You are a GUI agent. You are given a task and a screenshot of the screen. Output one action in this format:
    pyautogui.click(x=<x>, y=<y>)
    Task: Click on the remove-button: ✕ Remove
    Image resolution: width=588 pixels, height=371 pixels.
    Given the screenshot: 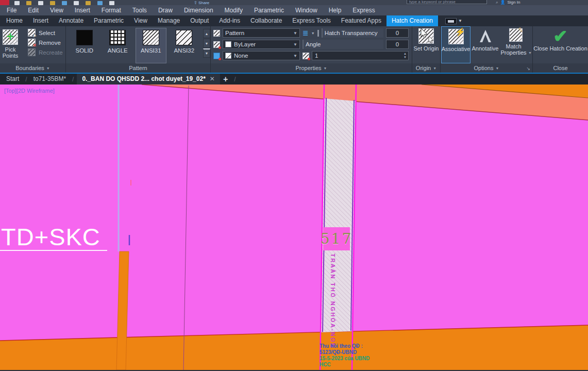 What is the action you would take?
    pyautogui.click(x=45, y=42)
    